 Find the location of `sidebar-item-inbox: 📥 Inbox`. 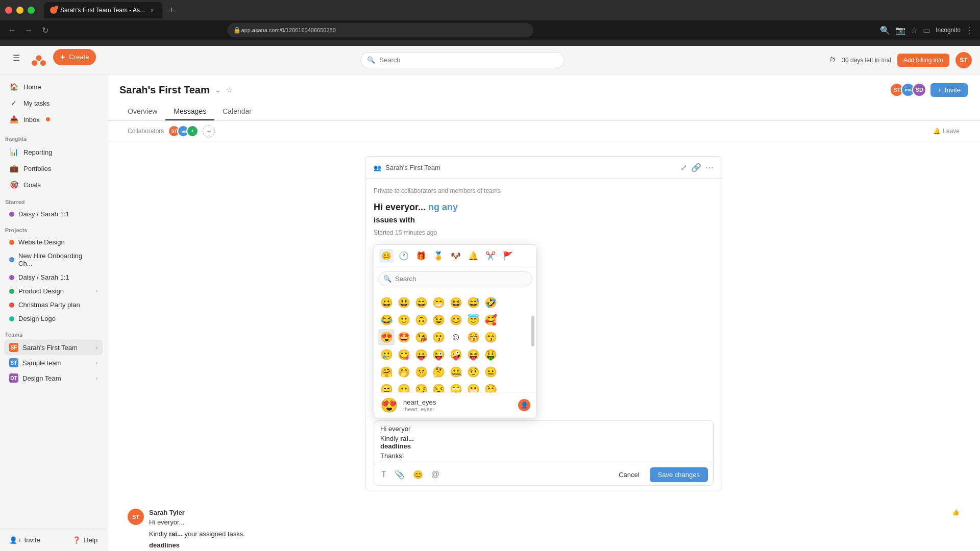

sidebar-item-inbox: 📥 Inbox is located at coordinates (53, 119).